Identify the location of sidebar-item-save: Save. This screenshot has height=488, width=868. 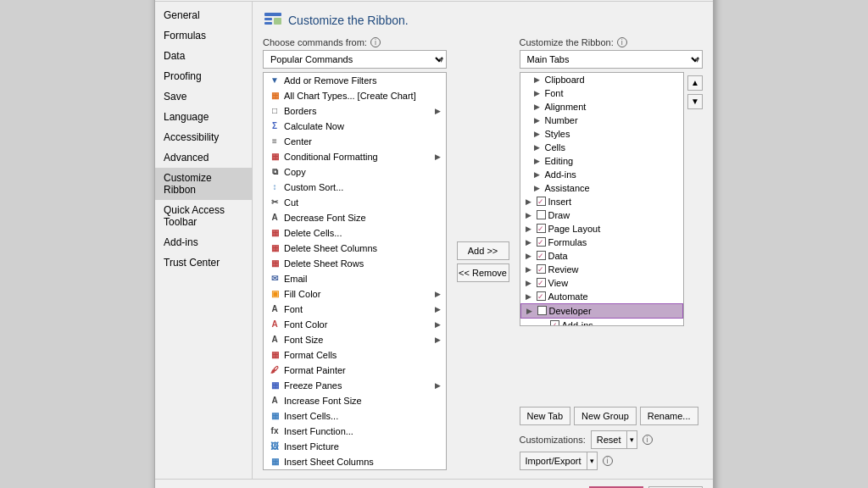
(203, 97).